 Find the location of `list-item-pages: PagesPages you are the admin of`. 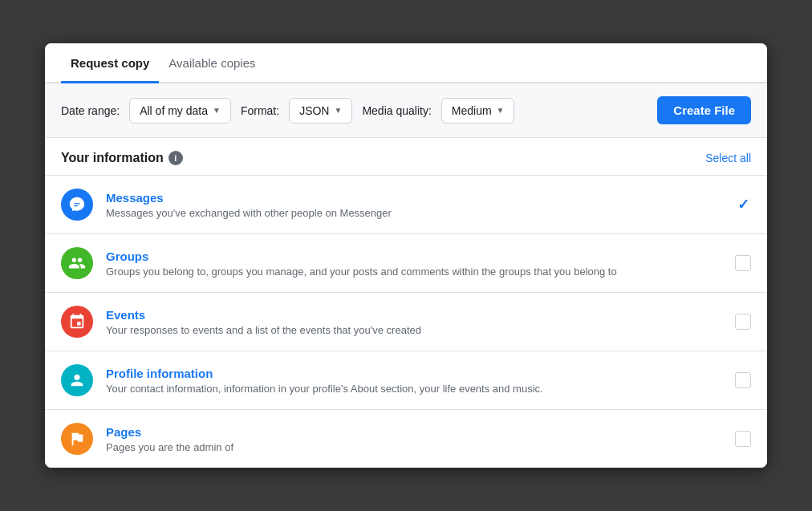

list-item-pages: PagesPages you are the admin of is located at coordinates (406, 438).